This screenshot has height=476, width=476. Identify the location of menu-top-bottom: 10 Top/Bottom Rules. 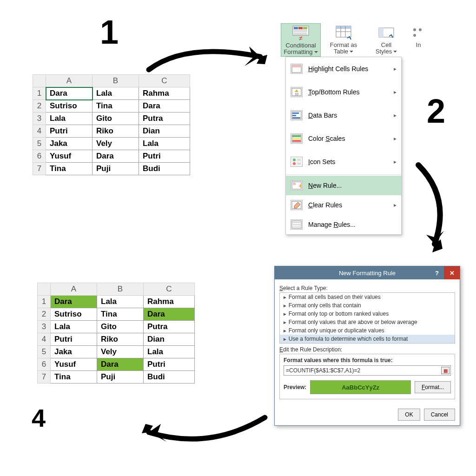
(344, 92).